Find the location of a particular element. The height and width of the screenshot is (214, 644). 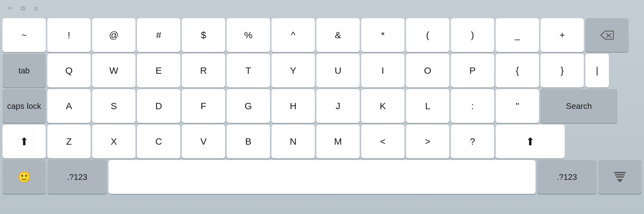

key-q: Q is located at coordinates (69, 71).